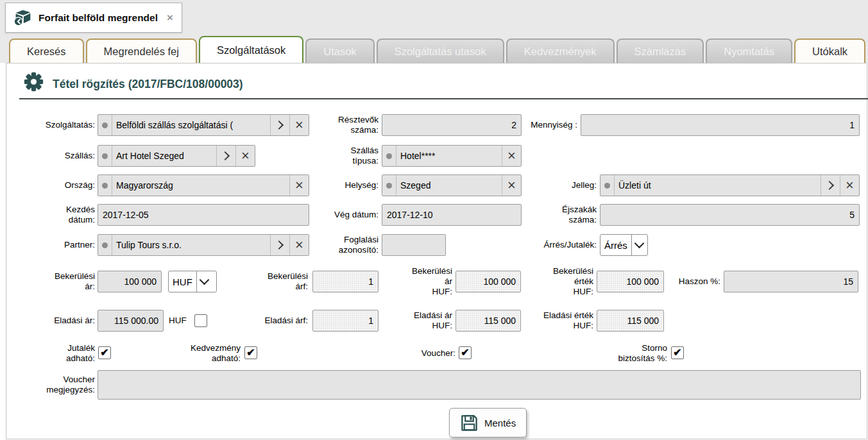 Image resolution: width=868 pixels, height=440 pixels. What do you see at coordinates (479, 385) in the screenshot?
I see `voucher-megjegyzes-field` at bounding box center [479, 385].